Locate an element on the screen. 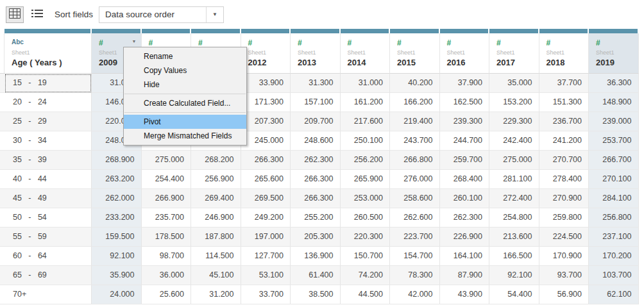 The height and width of the screenshot is (307, 644). data-cell: 266.700 is located at coordinates (614, 160).